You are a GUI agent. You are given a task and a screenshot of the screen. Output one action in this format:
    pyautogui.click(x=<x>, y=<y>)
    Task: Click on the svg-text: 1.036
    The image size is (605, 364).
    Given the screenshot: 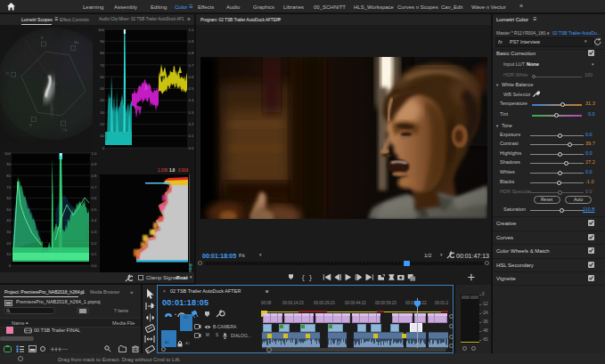 What is the action you would take?
    pyautogui.click(x=163, y=171)
    